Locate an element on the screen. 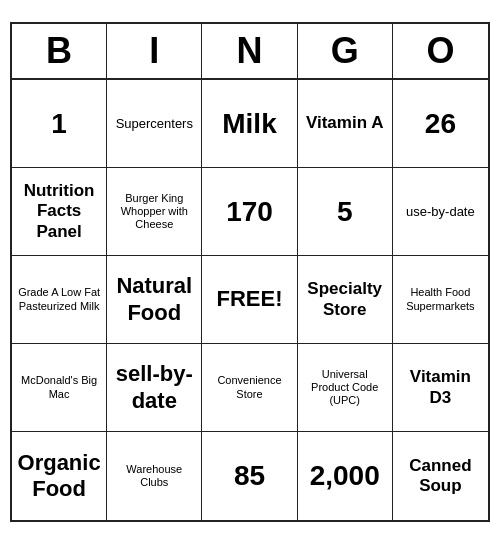  bingo-cell: Organic Food is located at coordinates (60, 476).